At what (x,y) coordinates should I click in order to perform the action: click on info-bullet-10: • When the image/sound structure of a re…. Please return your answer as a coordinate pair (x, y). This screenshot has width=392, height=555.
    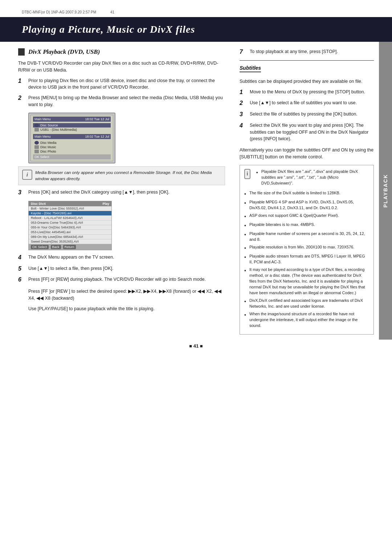
    Looking at the image, I should click on (307, 320).